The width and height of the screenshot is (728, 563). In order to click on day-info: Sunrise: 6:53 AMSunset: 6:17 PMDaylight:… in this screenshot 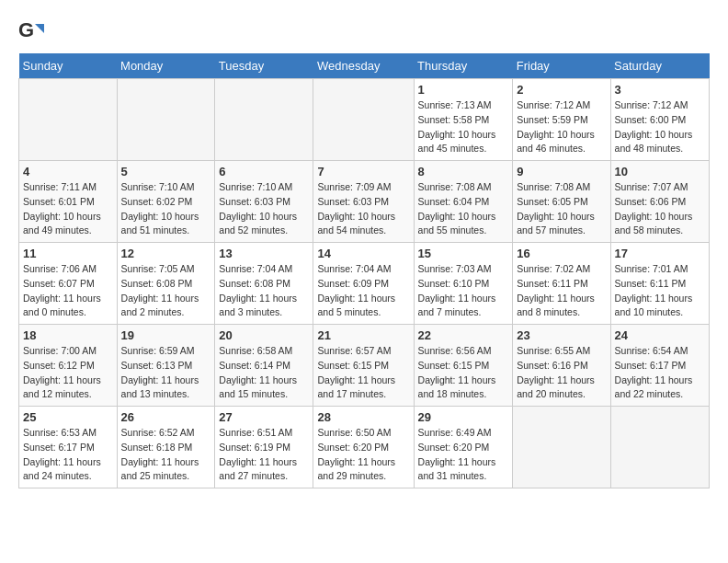, I will do `click(68, 454)`.